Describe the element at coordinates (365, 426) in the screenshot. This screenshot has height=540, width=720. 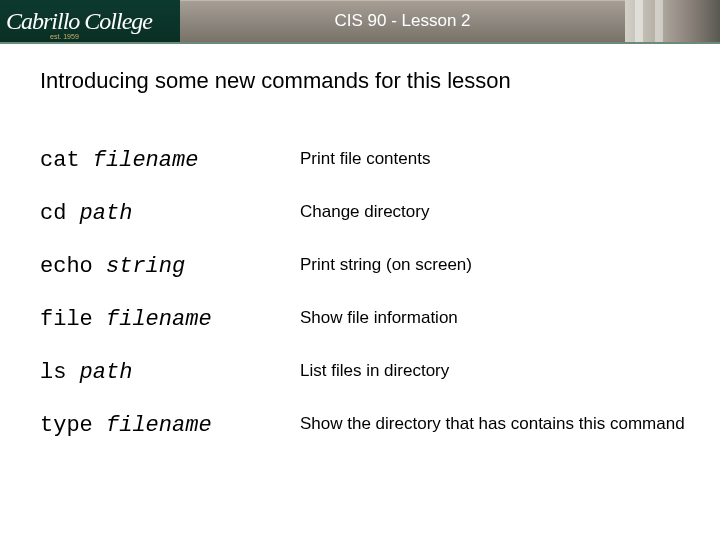
I see `table-row: type filename Show the directory that ha…` at that location.